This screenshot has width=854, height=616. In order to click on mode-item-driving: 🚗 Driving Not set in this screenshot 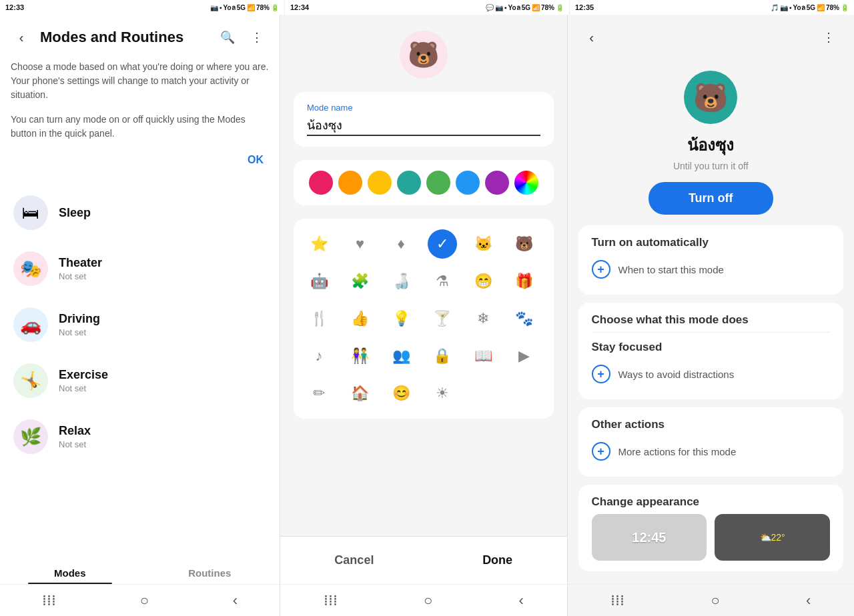, I will do `click(140, 325)`.